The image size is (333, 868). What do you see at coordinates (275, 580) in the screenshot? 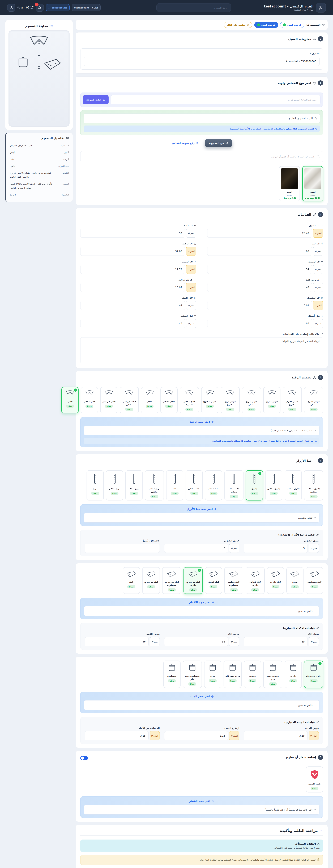
I see `sleeve-option-card: ✓ كبك دائري مجانا` at bounding box center [275, 580].